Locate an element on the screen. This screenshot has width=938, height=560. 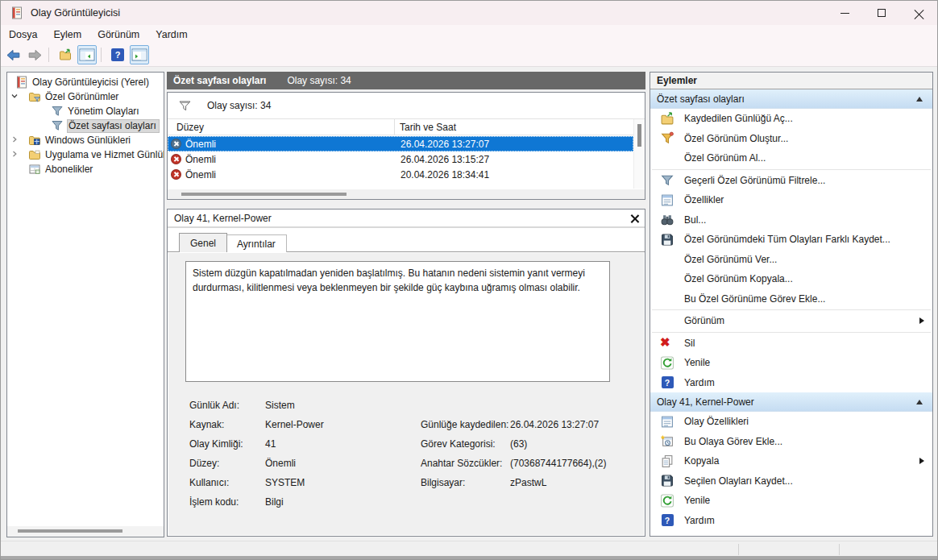
result-pane-header: Özet sayfası olayları Olay sayısı: 34 is located at coordinates (406, 81).